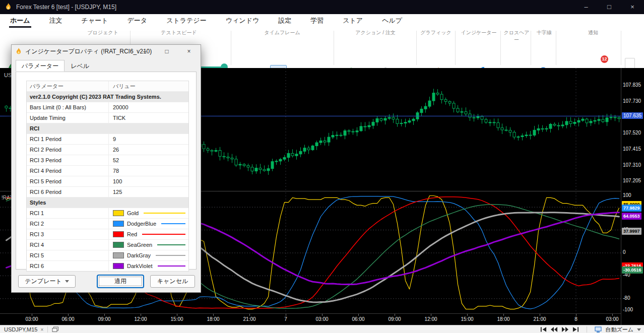 This screenshot has width=644, height=333. What do you see at coordinates (149, 192) in the screenshot?
I see `param-value: 125` at bounding box center [149, 192].